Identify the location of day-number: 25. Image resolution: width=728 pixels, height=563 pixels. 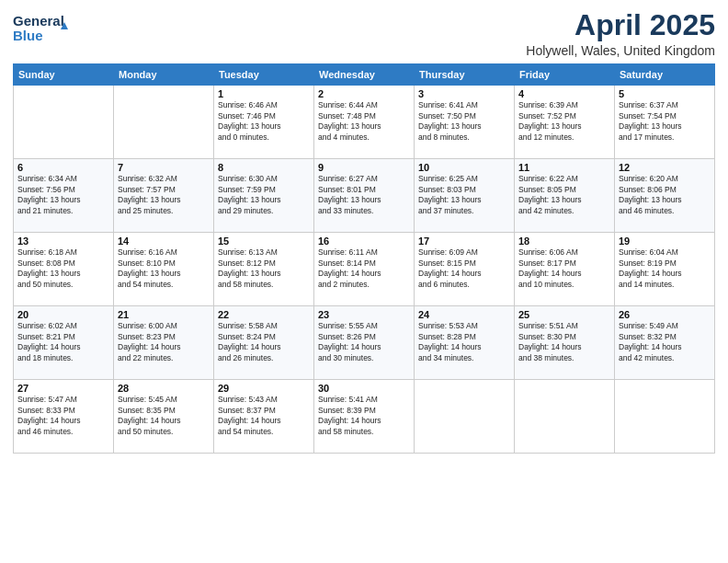
(564, 315).